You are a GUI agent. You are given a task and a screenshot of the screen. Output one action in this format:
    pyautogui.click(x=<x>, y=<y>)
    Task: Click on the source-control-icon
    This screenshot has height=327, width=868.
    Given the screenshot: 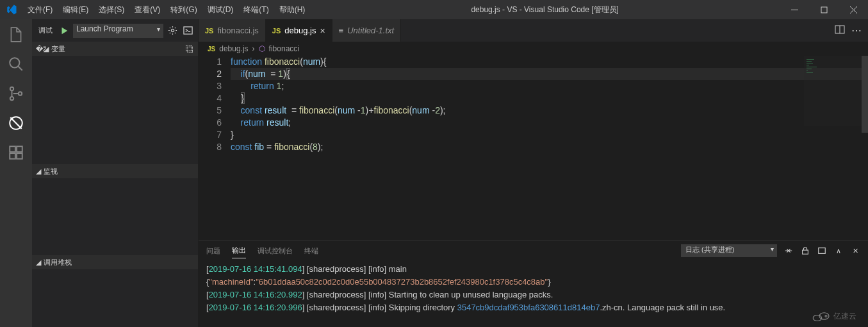 What is the action you would take?
    pyautogui.click(x=16, y=94)
    